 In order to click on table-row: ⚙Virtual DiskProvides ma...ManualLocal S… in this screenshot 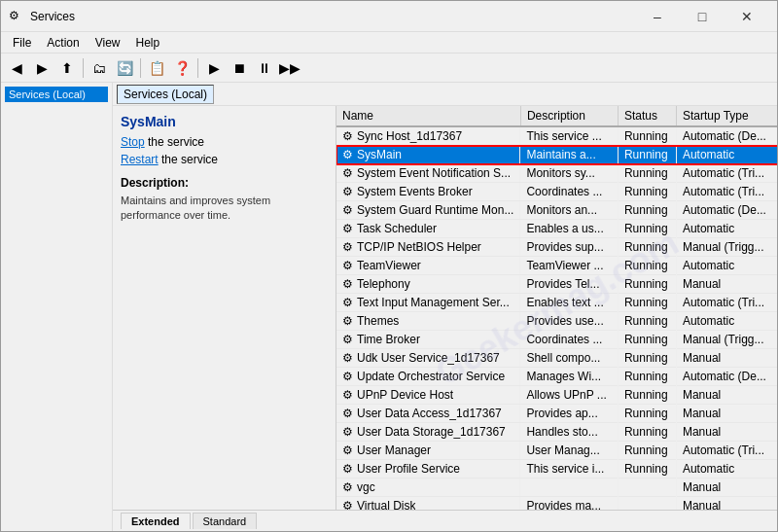, I will do `click(556, 504)`.